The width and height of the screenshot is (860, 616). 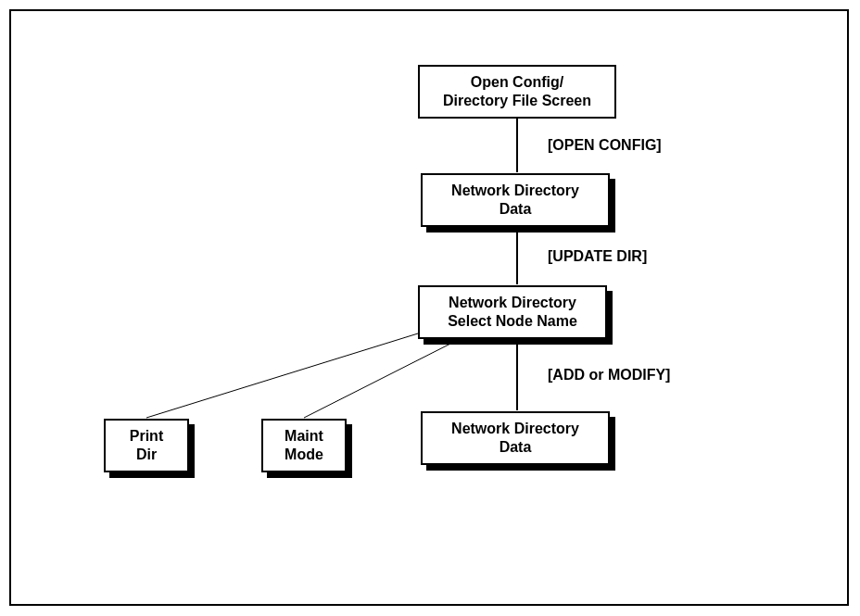 What do you see at coordinates (304, 446) in the screenshot?
I see `box-maint-mode: Maint Mode` at bounding box center [304, 446].